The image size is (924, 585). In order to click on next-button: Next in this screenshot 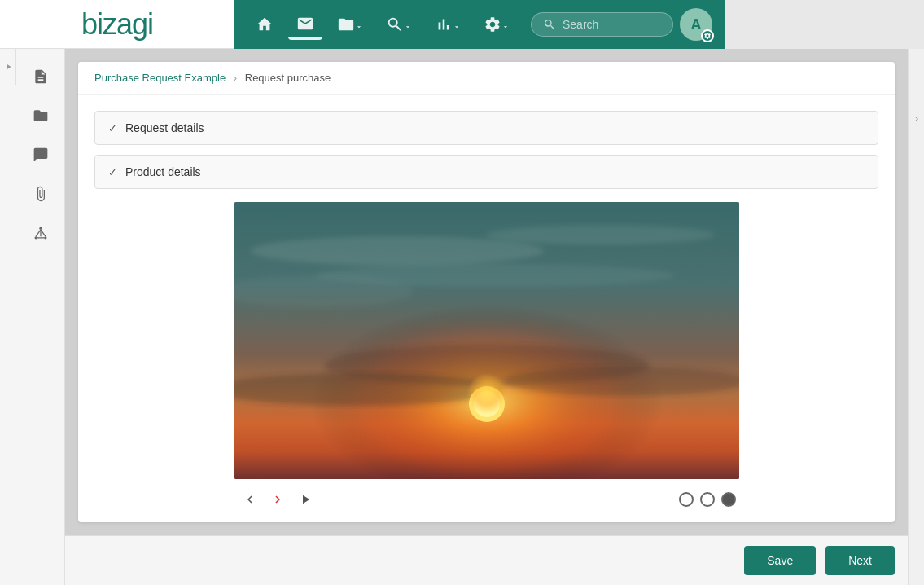, I will do `click(860, 561)`.